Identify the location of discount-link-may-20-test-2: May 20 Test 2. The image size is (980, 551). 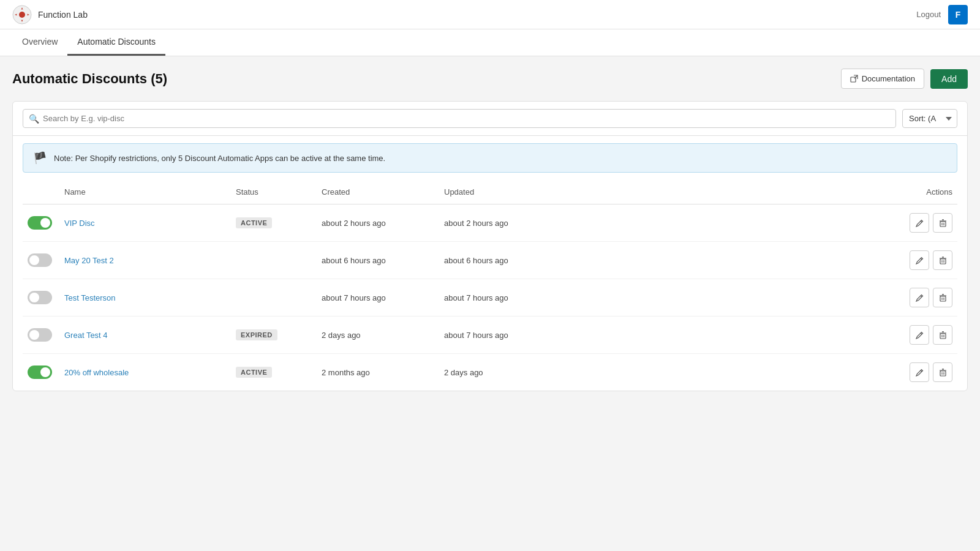
(89, 261).